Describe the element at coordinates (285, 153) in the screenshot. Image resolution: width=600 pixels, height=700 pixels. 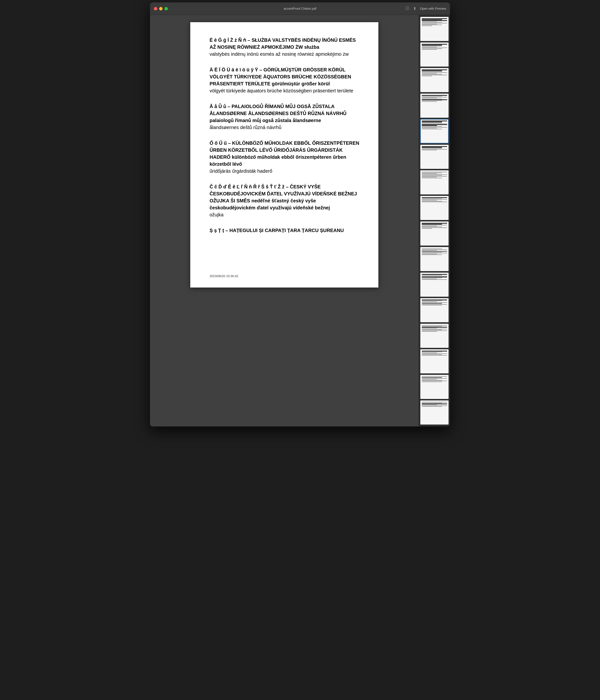
I see `section4-bold: Ő ő Ű ű – KÜLÖNBÖZŐ MŰHOLDAK EBBŐL ŐRISZ…` at that location.